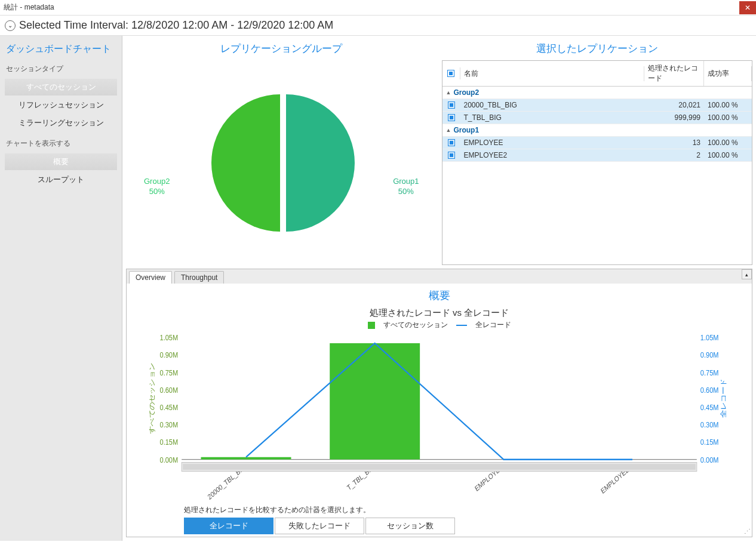  I want to click on col-name: 名前, so click(553, 74).